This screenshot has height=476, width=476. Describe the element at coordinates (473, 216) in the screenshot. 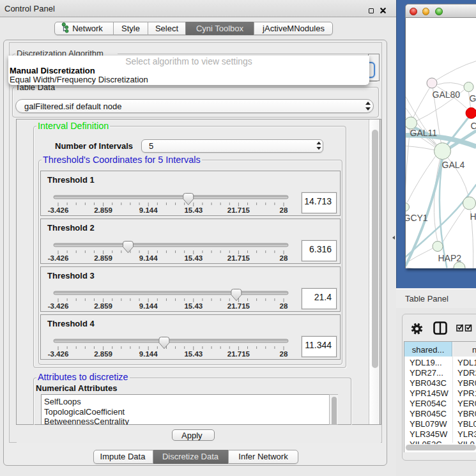

I see `svg-text: H` at that location.